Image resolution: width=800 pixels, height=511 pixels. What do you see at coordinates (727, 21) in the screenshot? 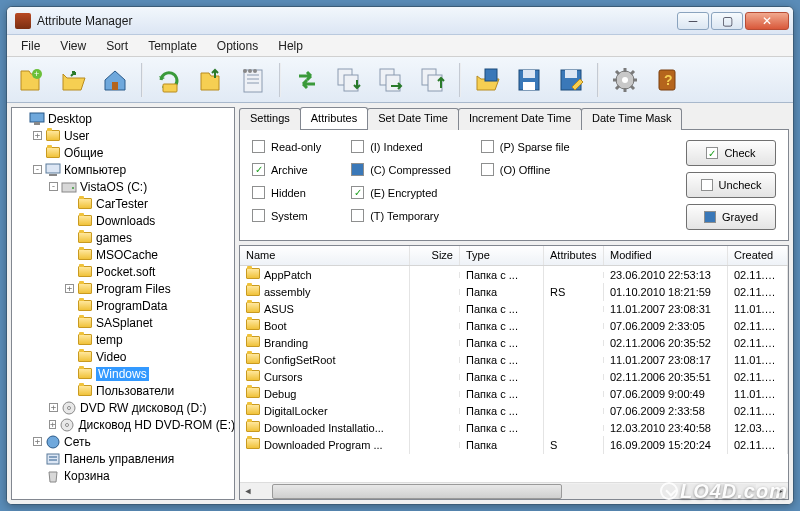
I see `maximize-button: ▢` at bounding box center [727, 21].